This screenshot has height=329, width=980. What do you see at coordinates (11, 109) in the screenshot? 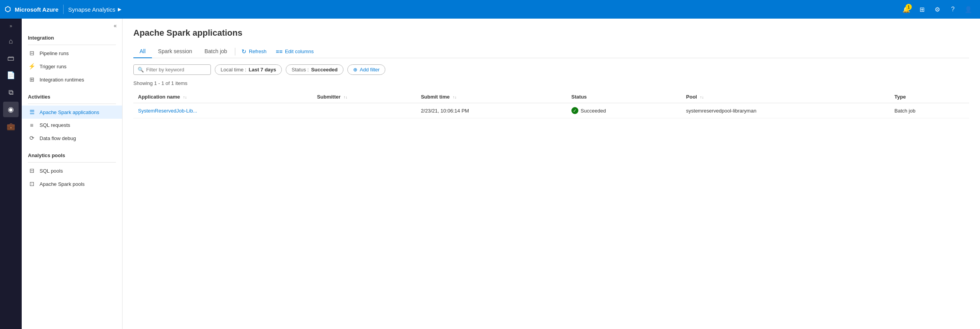
I see `sidebar-icon-monitor: ◉` at bounding box center [11, 109].